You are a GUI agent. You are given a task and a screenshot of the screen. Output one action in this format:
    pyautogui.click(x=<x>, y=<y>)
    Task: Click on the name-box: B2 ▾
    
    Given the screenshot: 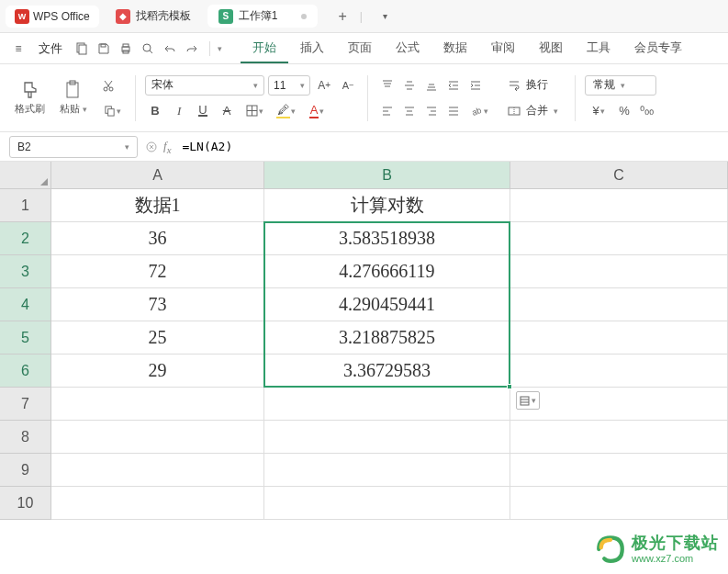 What is the action you would take?
    pyautogui.click(x=73, y=147)
    